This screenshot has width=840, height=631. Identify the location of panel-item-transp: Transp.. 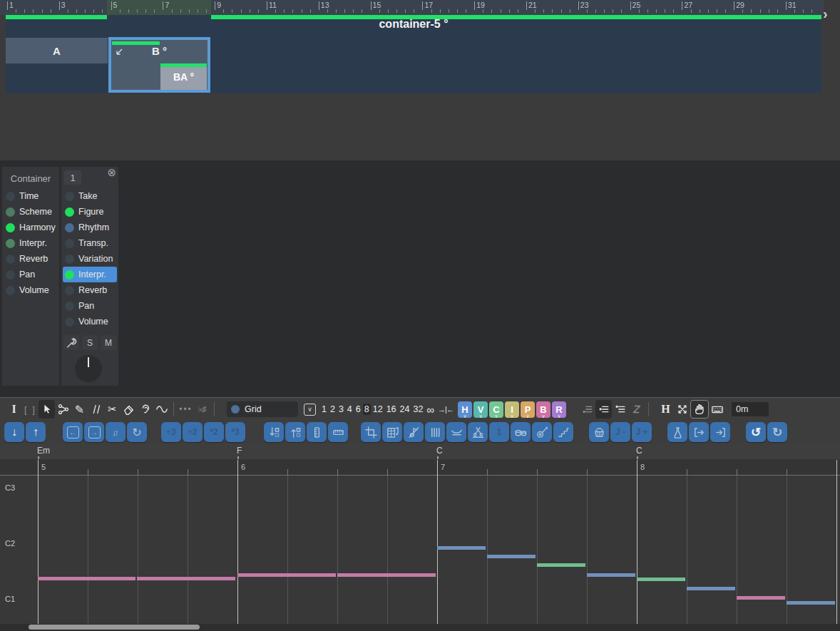
(90, 243).